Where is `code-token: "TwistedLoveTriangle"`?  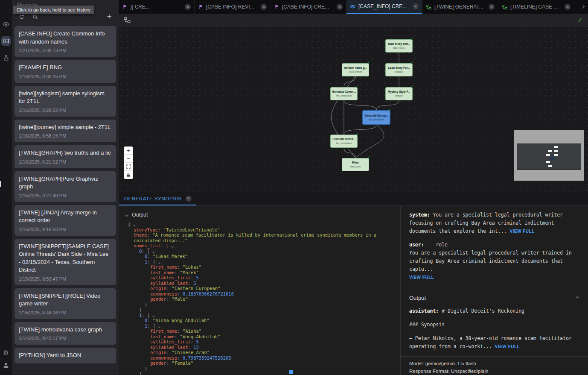 code-token: "TwistedLoveTriangle" is located at coordinates (192, 230).